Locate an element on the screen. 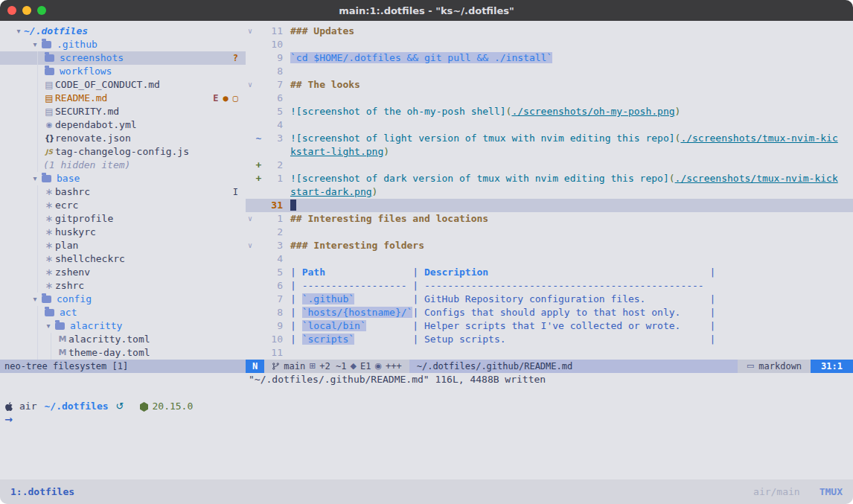  prompt-node-version: 20.15.0 is located at coordinates (167, 406).